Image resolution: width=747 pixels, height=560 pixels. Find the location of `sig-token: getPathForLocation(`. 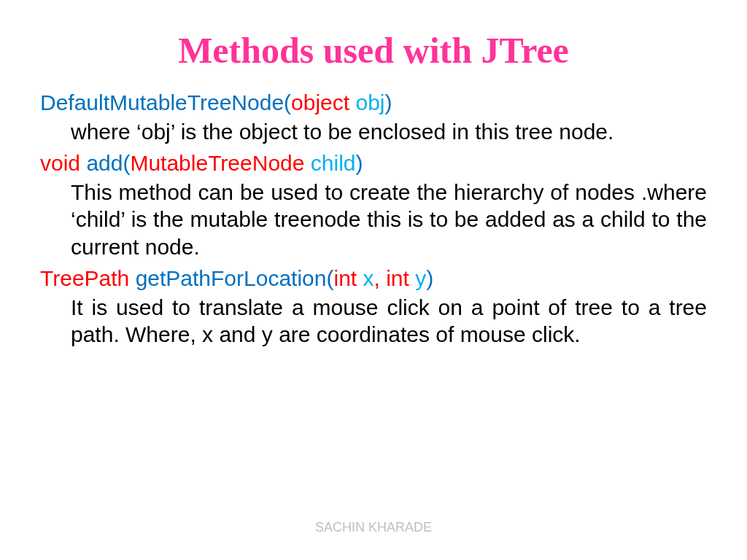

sig-token: getPathForLocation( is located at coordinates (235, 279).